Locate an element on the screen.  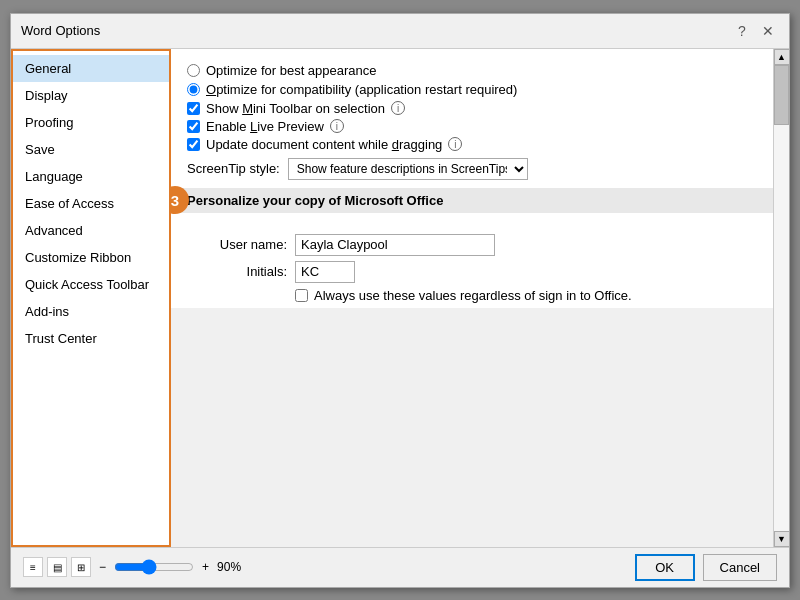
checkbox-always-use is located at coordinates (302, 296).